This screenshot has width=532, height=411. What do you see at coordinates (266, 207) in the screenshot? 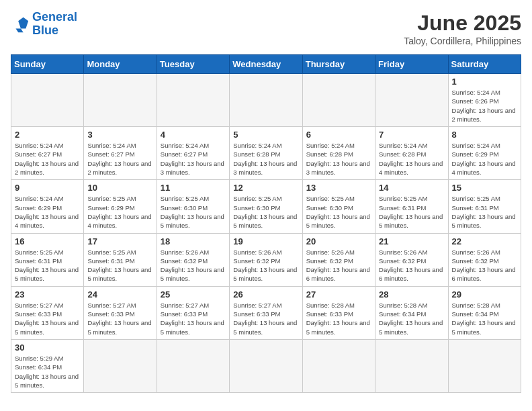
I see `calendar-week-row: 9 Sunrise: 5:24 AM Sunset: 6:29 PM Dayli…` at bounding box center [266, 207].